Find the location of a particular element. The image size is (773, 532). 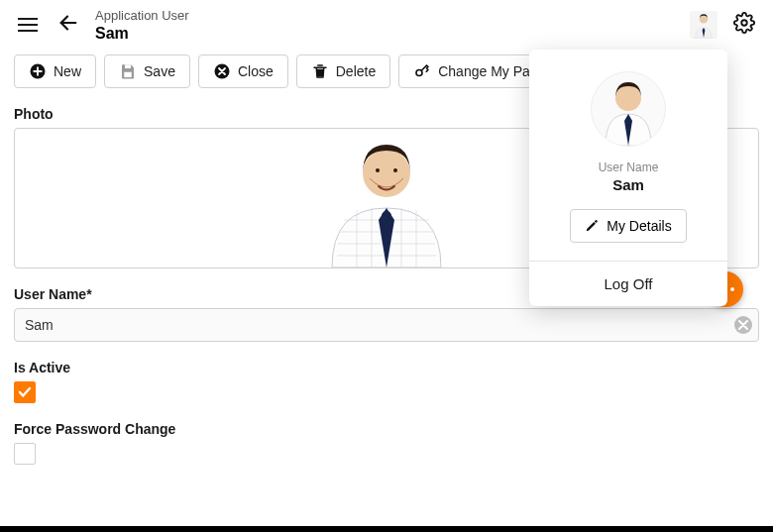

page-title: Sam is located at coordinates (143, 34).